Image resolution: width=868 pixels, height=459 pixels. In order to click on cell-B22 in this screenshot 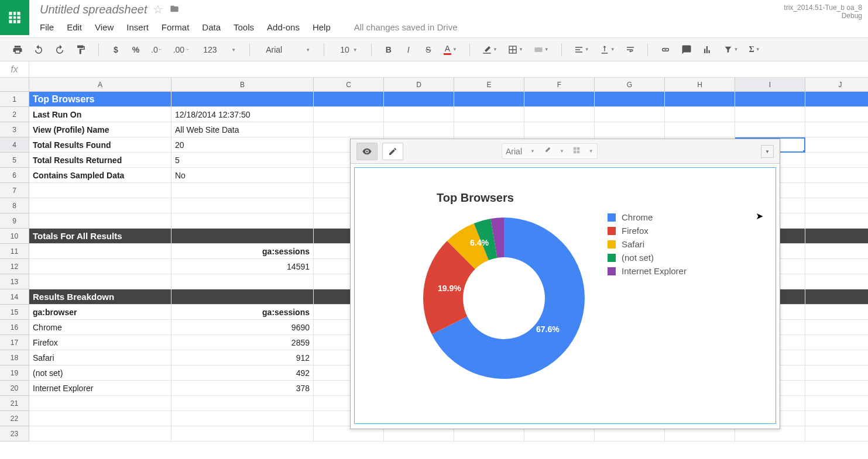, I will do `click(242, 419)`.